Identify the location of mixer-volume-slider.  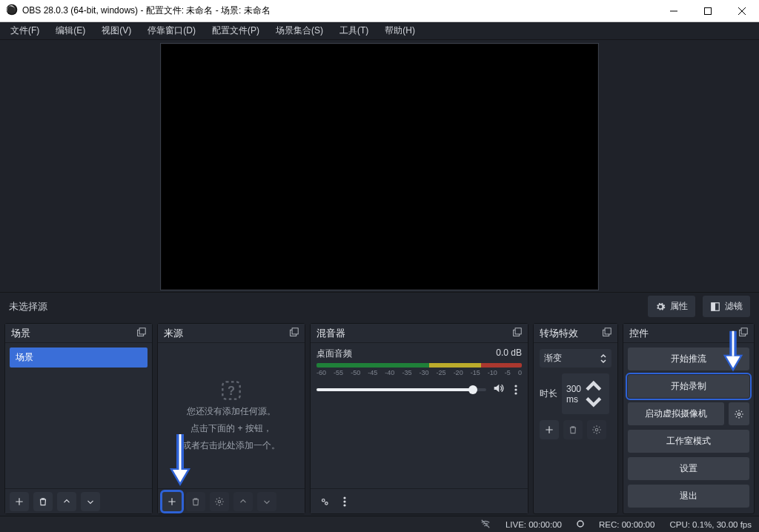
(402, 390).